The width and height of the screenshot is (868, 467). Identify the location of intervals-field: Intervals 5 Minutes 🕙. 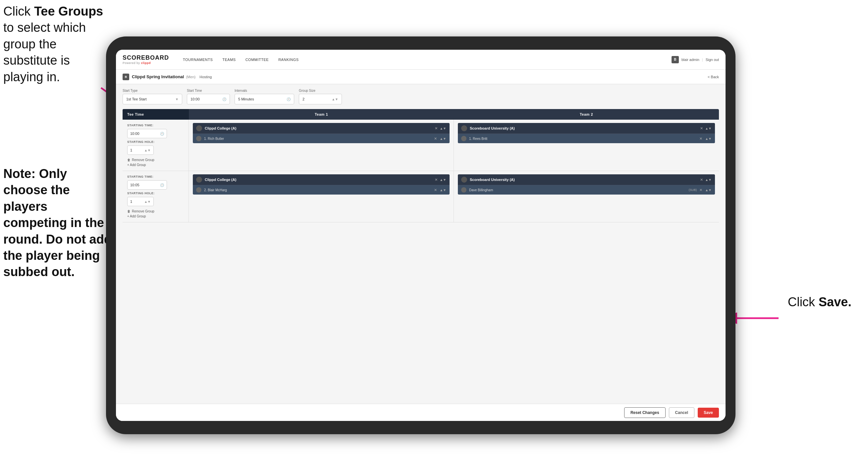
(264, 96).